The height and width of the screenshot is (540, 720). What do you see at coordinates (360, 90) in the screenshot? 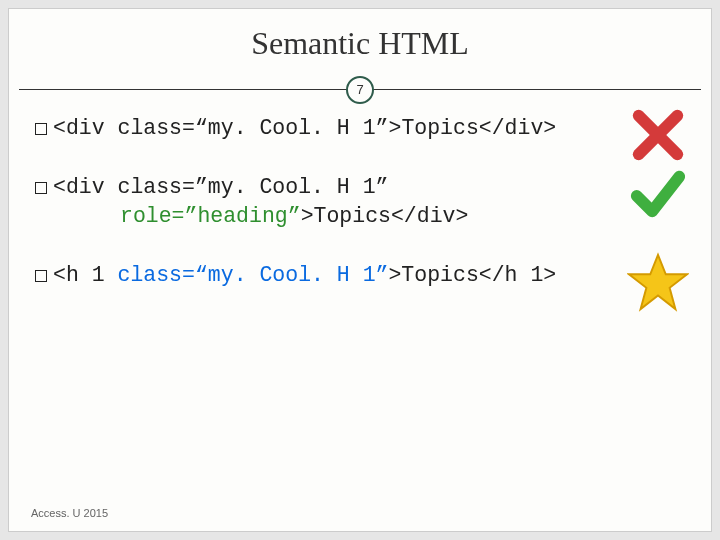
I see `page-number-badge: 7` at bounding box center [360, 90].